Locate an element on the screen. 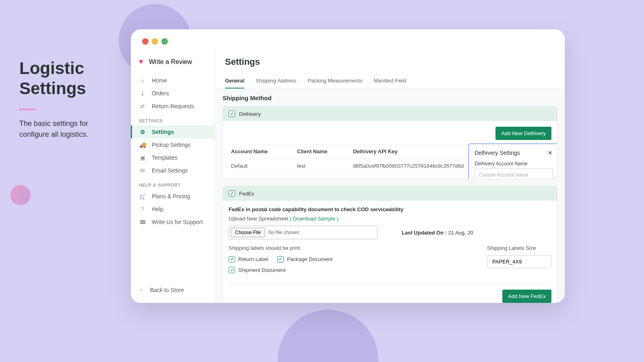 Image resolution: width=644 pixels, height=362 pixels. account-name-label: Delhivery Account Name is located at coordinates (514, 164).